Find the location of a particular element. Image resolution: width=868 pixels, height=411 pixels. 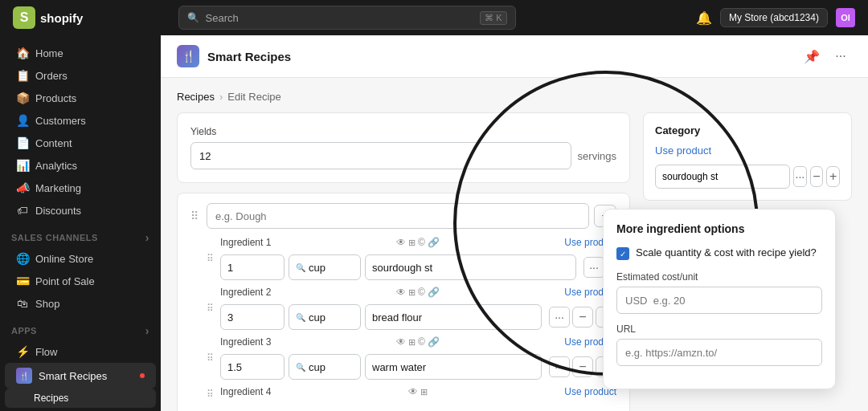

category-card: Category Use product ··· − + is located at coordinates (747, 157).